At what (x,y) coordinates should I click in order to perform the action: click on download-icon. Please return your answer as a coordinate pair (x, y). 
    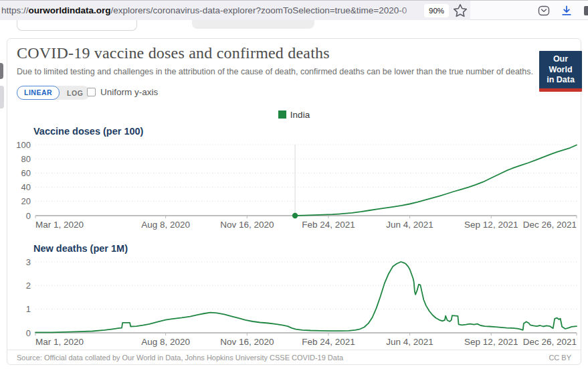
    Looking at the image, I should click on (567, 11).